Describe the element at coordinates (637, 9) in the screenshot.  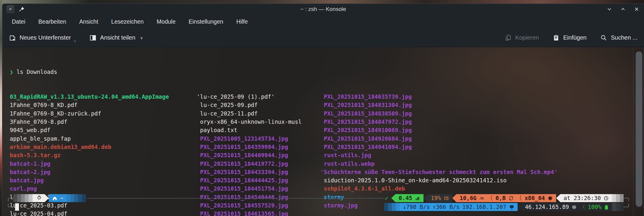
I see `close-button` at that location.